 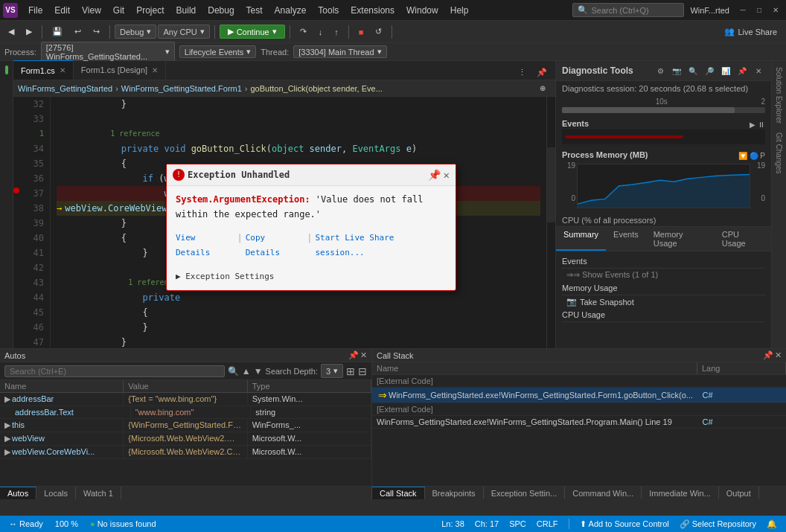 What do you see at coordinates (186, 439) in the screenshot?
I see `table-row: ▶webView {Microsoft.Web.WebView2.WinForm…` at bounding box center [186, 439].